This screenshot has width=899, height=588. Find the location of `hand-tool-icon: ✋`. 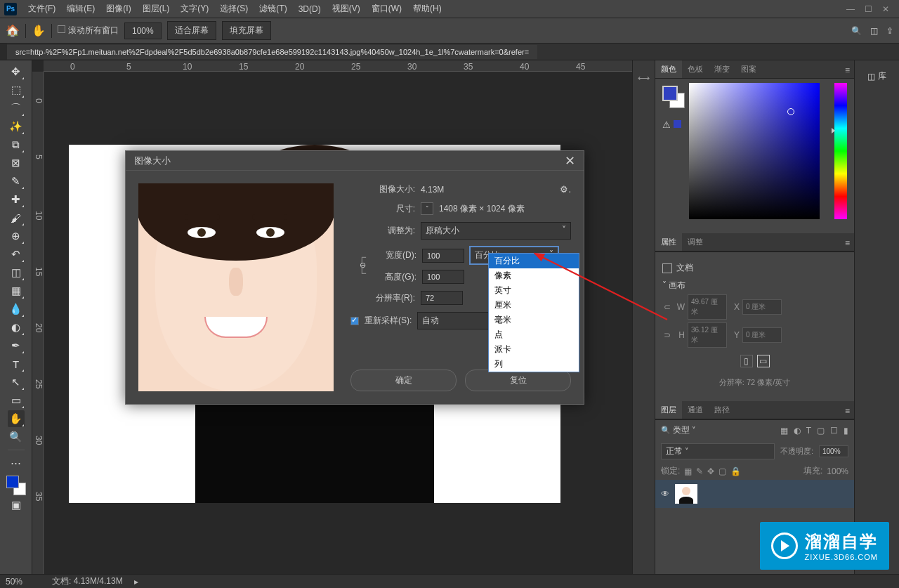

hand-tool-icon: ✋ is located at coordinates (39, 31).